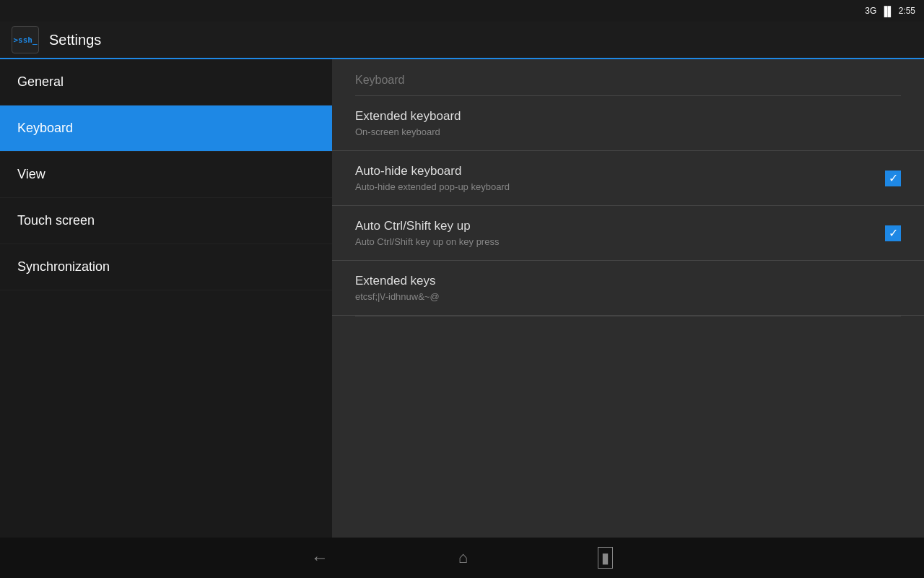  Describe the element at coordinates (462, 40) in the screenshot. I see `title-bar: >ssh_ Settings` at that location.